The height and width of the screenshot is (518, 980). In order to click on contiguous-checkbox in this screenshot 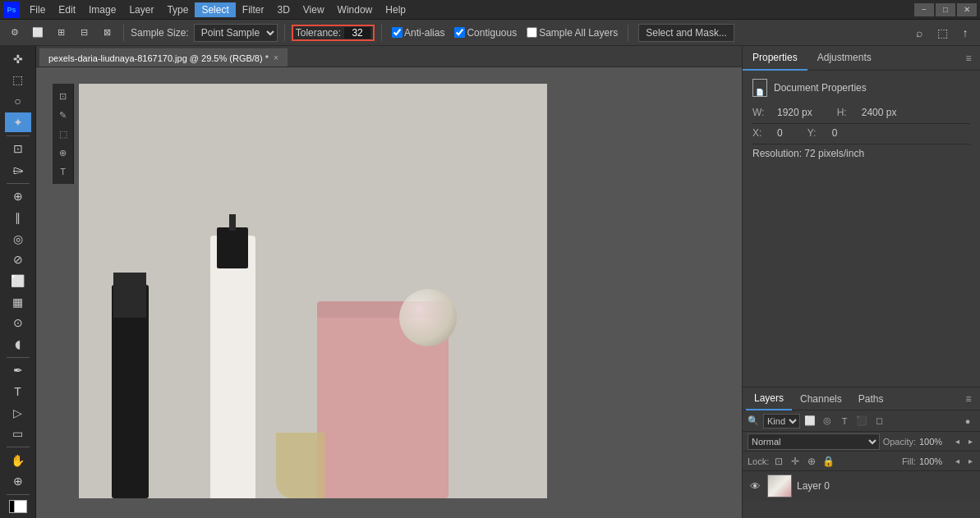, I will do `click(460, 33)`.